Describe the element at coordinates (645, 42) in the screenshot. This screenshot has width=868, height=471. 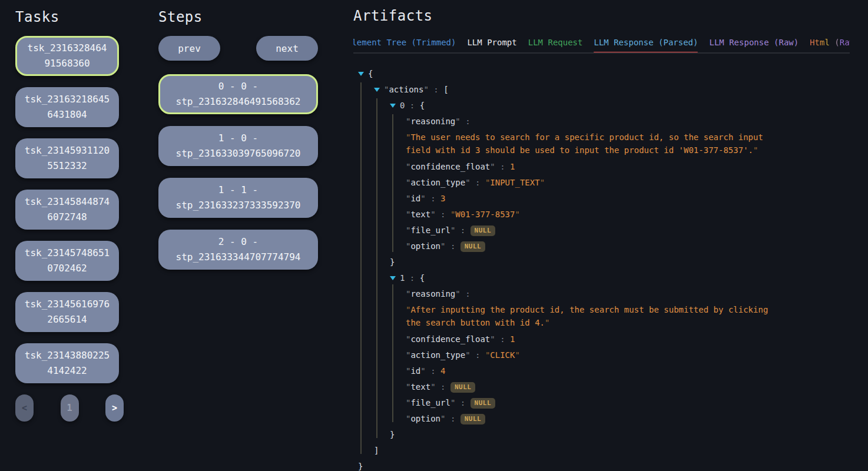
I see `tab-llm-response-parsed: LLM Response (Parsed)` at that location.